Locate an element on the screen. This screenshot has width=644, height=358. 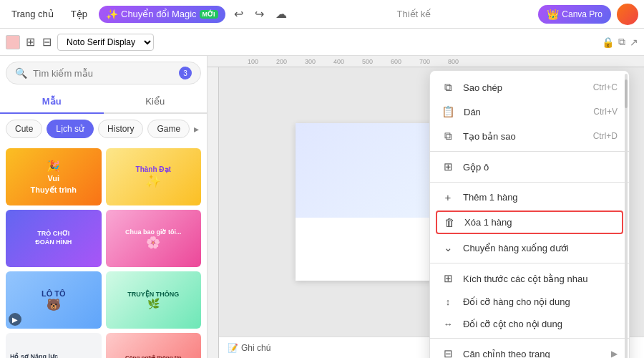
align-icon: ⊟ is located at coordinates (448, 352).